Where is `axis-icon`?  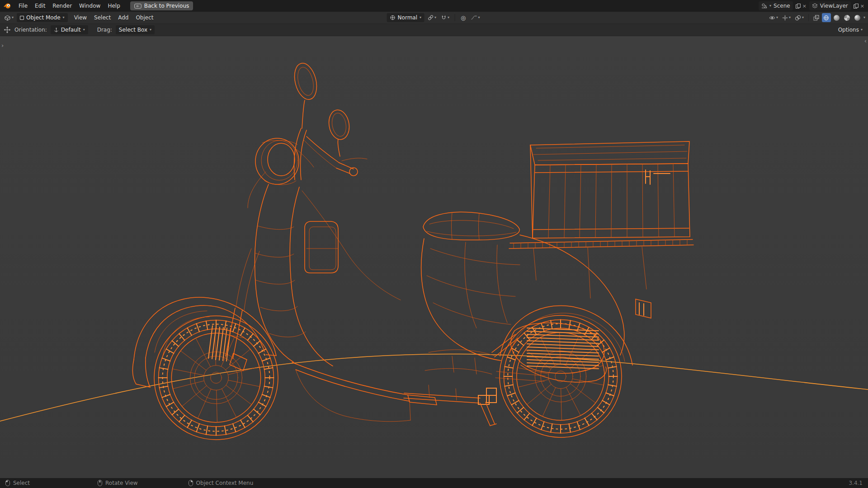
axis-icon is located at coordinates (56, 30).